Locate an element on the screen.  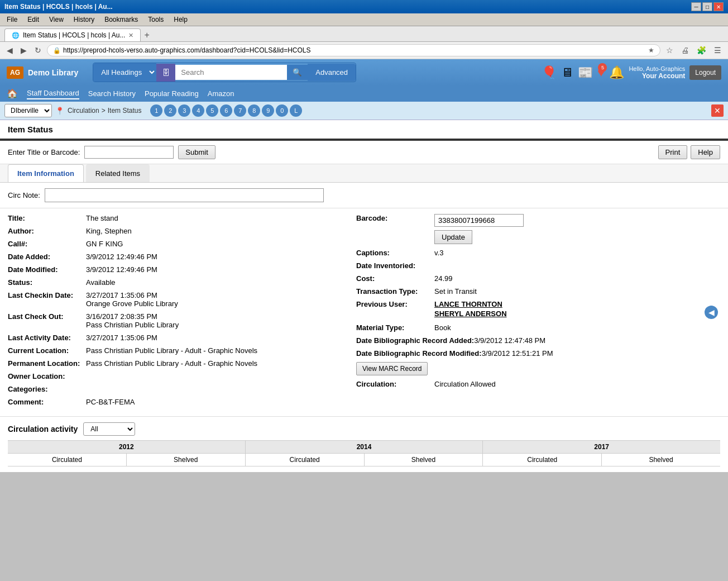
browser-toolbar-icons: ☆ 🖨 🧩 ☰ is located at coordinates (693, 50).